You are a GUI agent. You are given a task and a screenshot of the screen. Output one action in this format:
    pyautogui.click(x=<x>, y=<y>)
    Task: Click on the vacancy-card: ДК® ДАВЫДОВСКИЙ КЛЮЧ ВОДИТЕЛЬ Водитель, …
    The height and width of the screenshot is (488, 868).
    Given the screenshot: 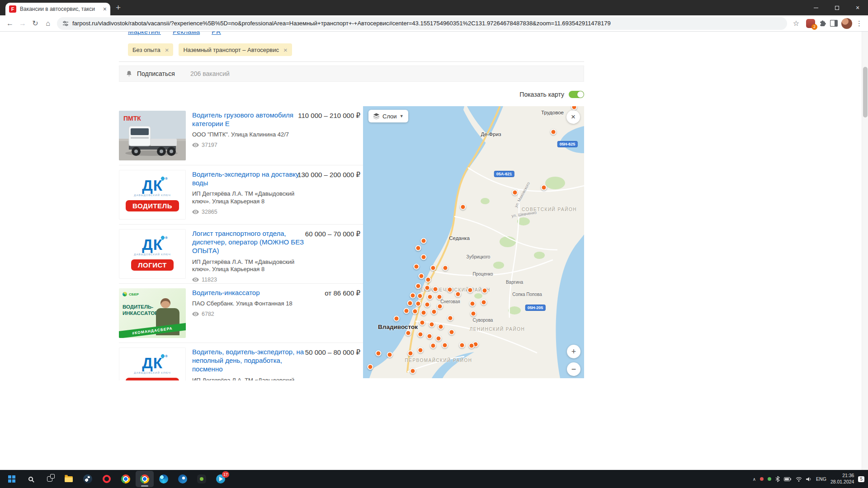 What is the action you would take?
    pyautogui.click(x=241, y=361)
    